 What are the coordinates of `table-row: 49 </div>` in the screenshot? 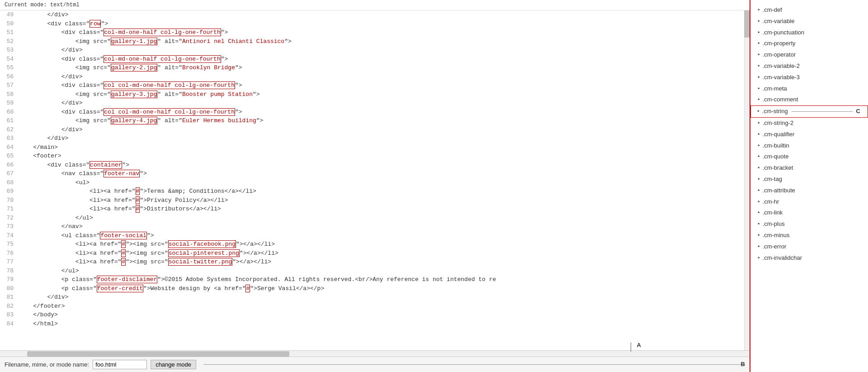 It's located at (375, 15).